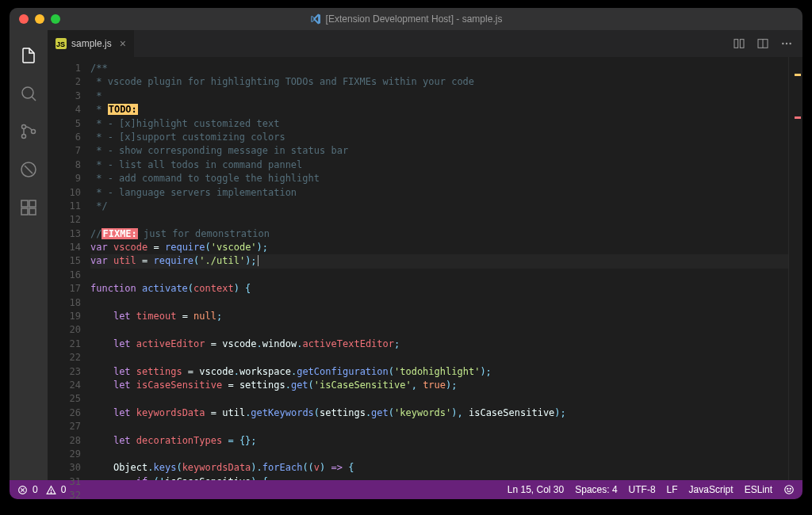 This screenshot has height=515, width=812. What do you see at coordinates (64, 247) in the screenshot?
I see `line-number: 14` at bounding box center [64, 247].